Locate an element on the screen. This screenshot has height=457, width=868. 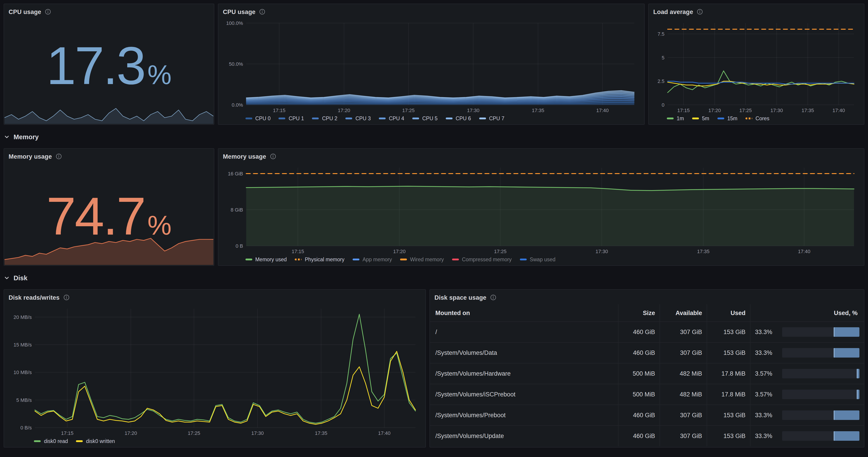
mount-cell: /System/Volumes/Data is located at coordinates (524, 353).